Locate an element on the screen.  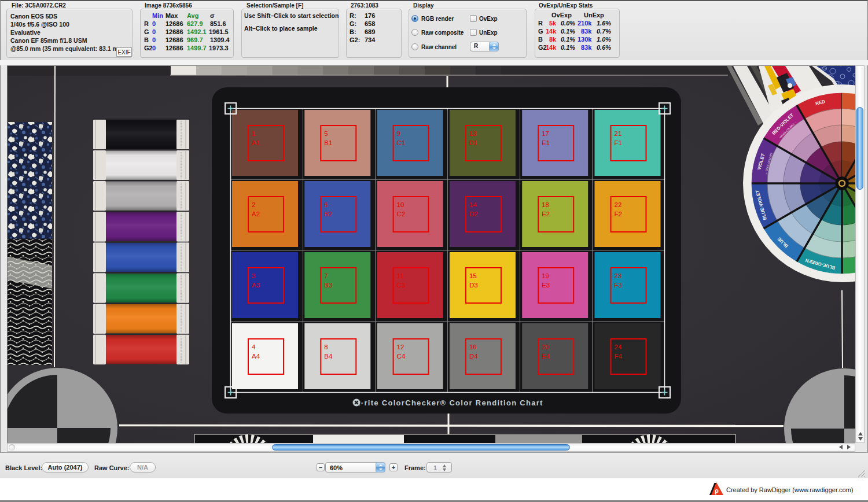
svg-text: 10 is located at coordinates (400, 205).